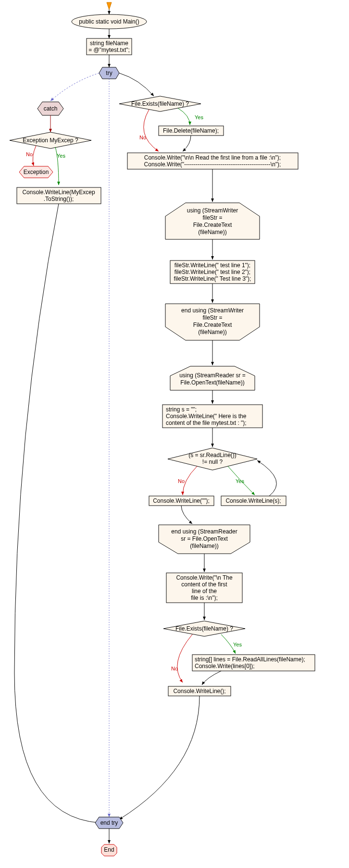  I want to click on svg-text:string[] lines = File.ReadAllL: string[] lines = File.ReadAllLines(fileN…, so click(250, 659).